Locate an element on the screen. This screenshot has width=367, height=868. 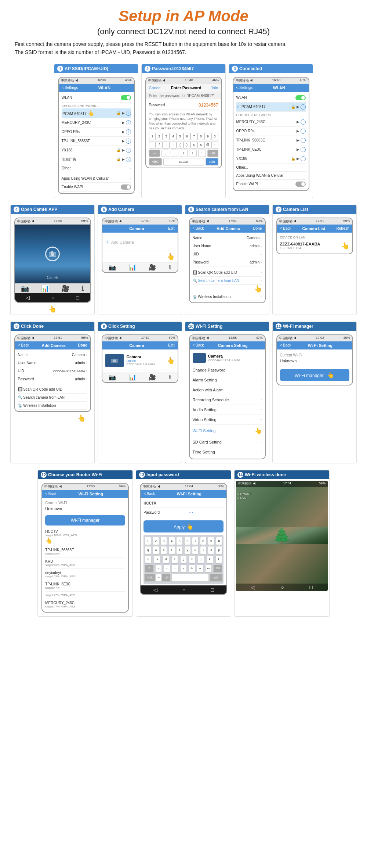
camera-list-item-9: Camera Online ZZZZ-640817-EAABA 👆 is located at coordinates (140, 361).